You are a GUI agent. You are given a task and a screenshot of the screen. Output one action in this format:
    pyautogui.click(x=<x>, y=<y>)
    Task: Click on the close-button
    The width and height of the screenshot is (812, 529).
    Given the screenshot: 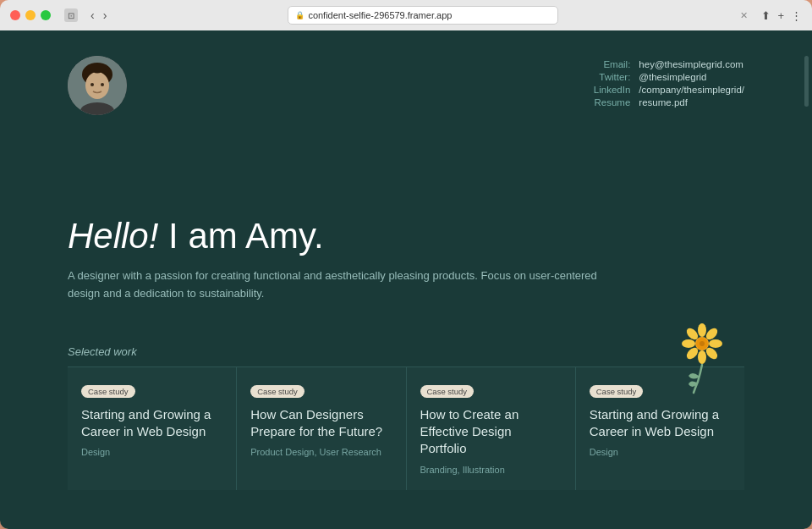 What is the action you would take?
    pyautogui.click(x=15, y=15)
    